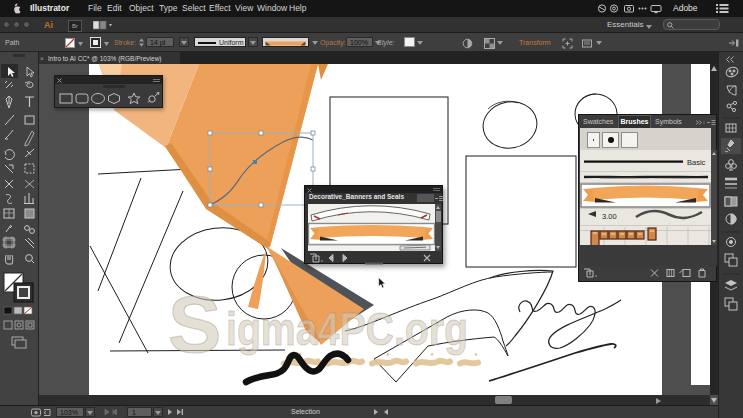 The width and height of the screenshot is (743, 418). I want to click on svg-text: 3.00, so click(610, 216).